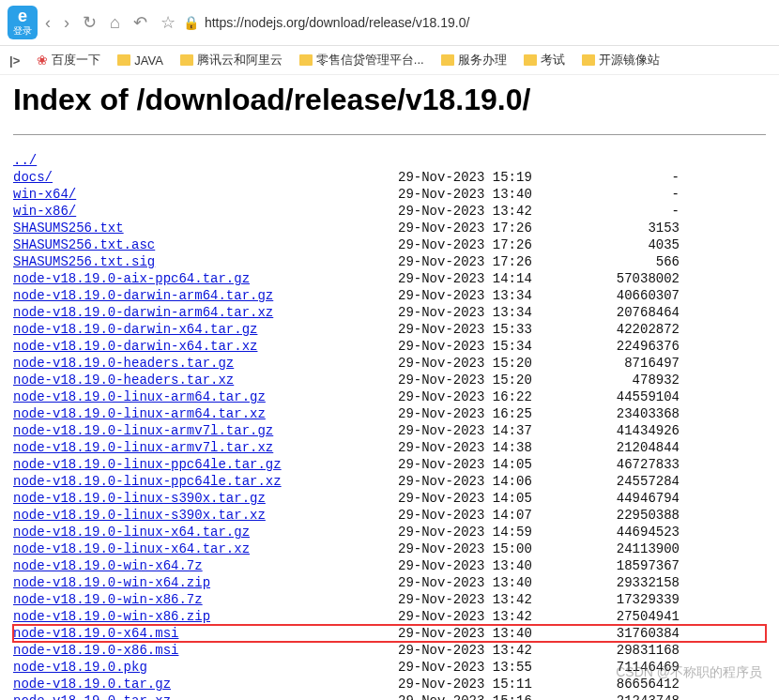  I want to click on bookmark-item: |>, so click(15, 60).